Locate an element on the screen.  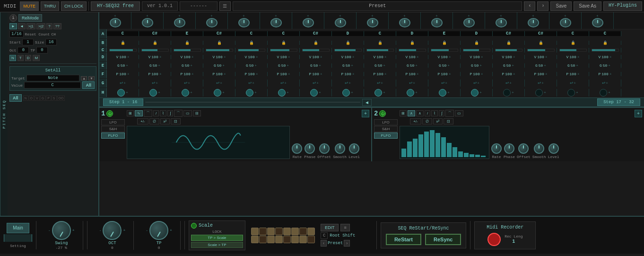
step-6-knob is located at coordinates (276, 23).